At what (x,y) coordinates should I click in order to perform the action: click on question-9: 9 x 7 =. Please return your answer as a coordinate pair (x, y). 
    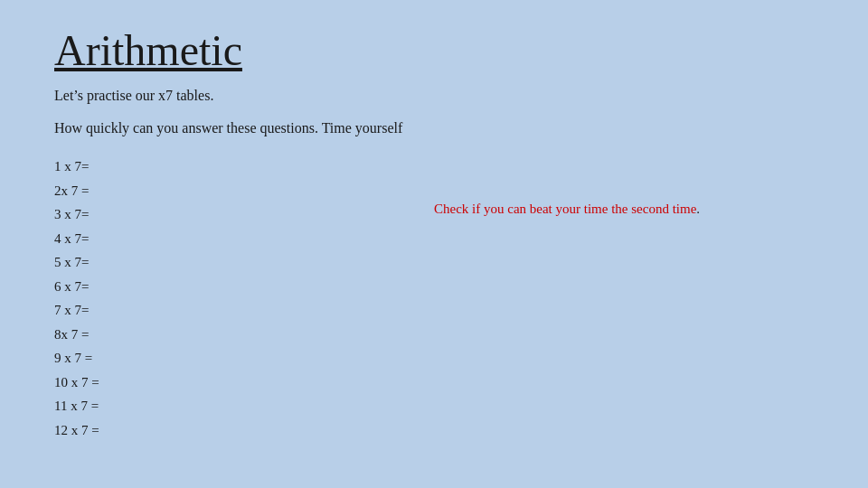
    Looking at the image, I should click on (434, 358).